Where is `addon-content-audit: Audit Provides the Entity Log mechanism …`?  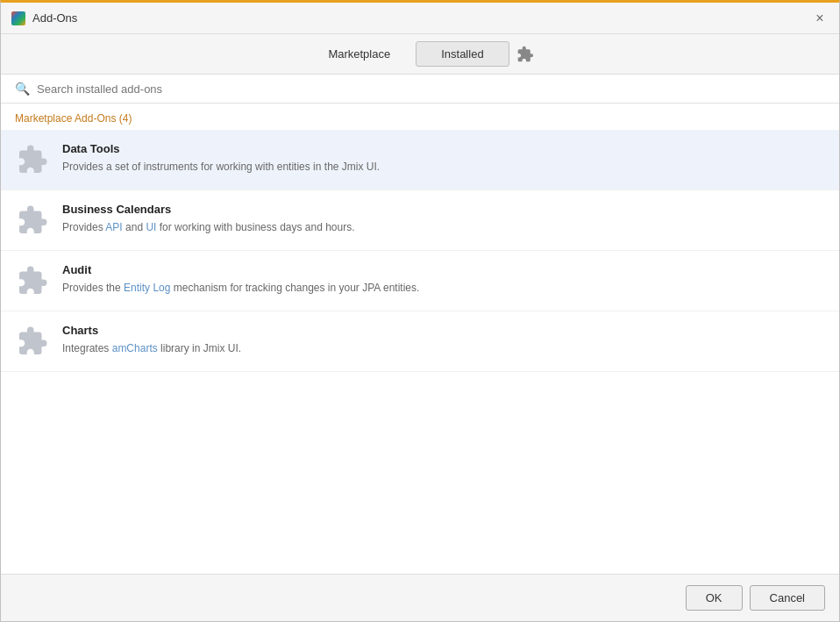 addon-content-audit: Audit Provides the Entity Log mechanism … is located at coordinates (444, 279).